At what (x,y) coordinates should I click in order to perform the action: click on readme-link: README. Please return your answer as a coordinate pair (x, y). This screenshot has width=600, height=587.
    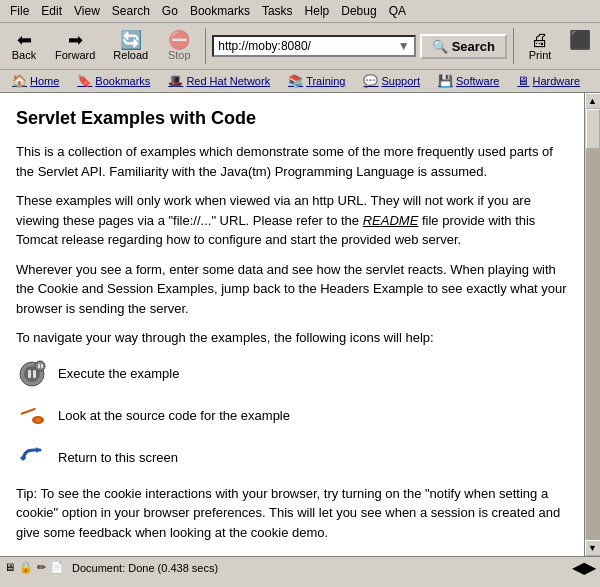
    Looking at the image, I should click on (391, 220).